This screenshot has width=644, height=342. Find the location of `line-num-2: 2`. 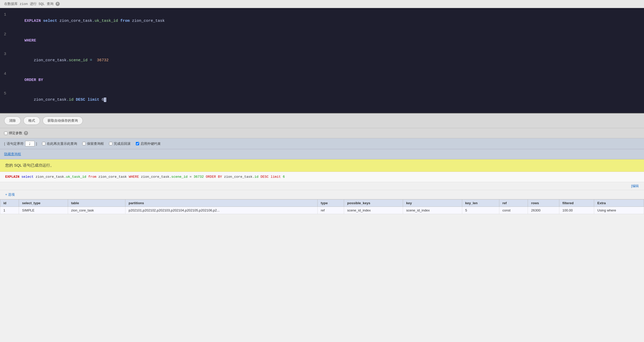

line-num-2: 2 is located at coordinates (5, 35).